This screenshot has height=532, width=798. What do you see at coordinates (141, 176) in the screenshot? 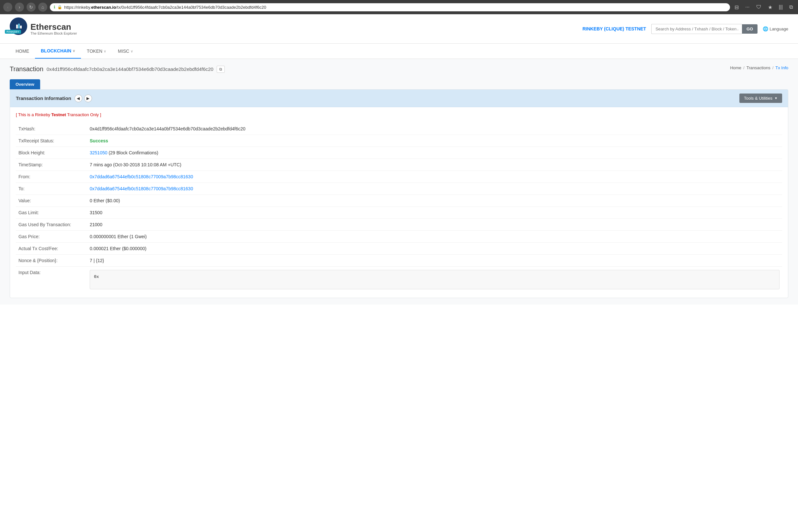
I see `from-address-link: 0x7ddad6a67544efb0c51808c77009a7b98cc816…` at bounding box center [141, 176].